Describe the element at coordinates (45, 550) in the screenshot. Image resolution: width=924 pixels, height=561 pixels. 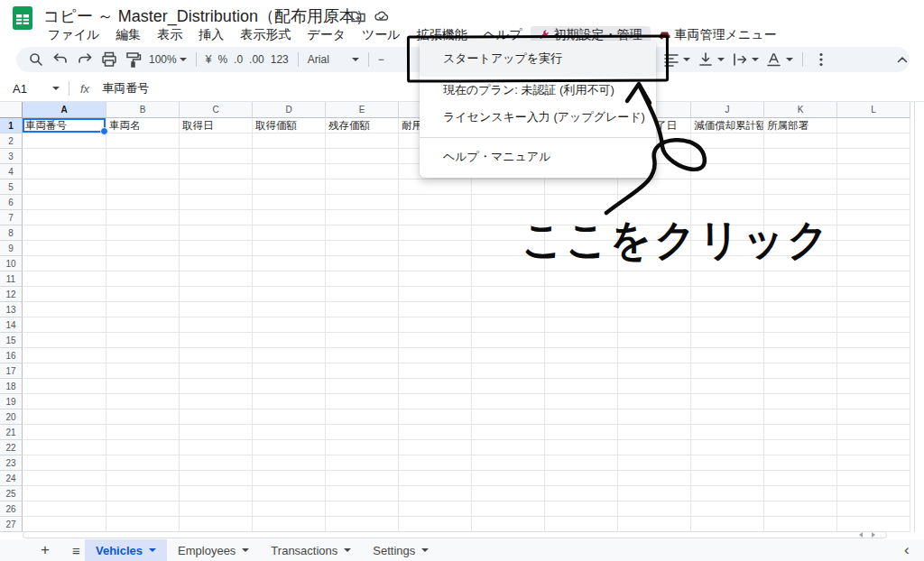
I see `add-sheet-button: +` at that location.